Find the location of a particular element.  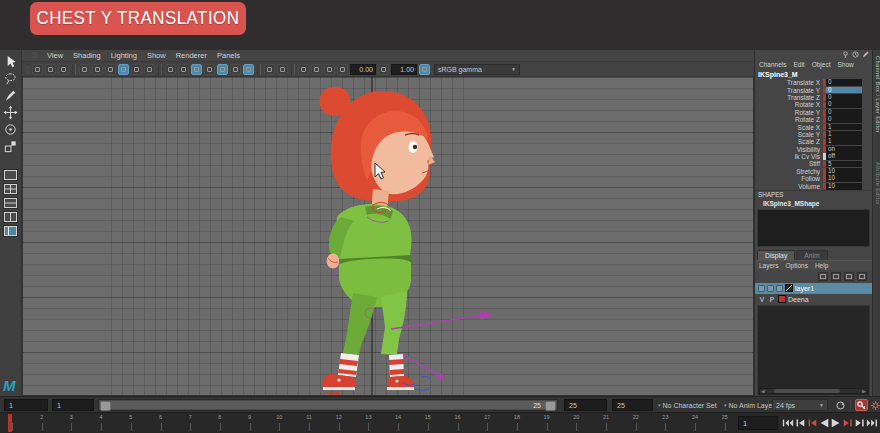

pin-icon is located at coordinates (846, 54).